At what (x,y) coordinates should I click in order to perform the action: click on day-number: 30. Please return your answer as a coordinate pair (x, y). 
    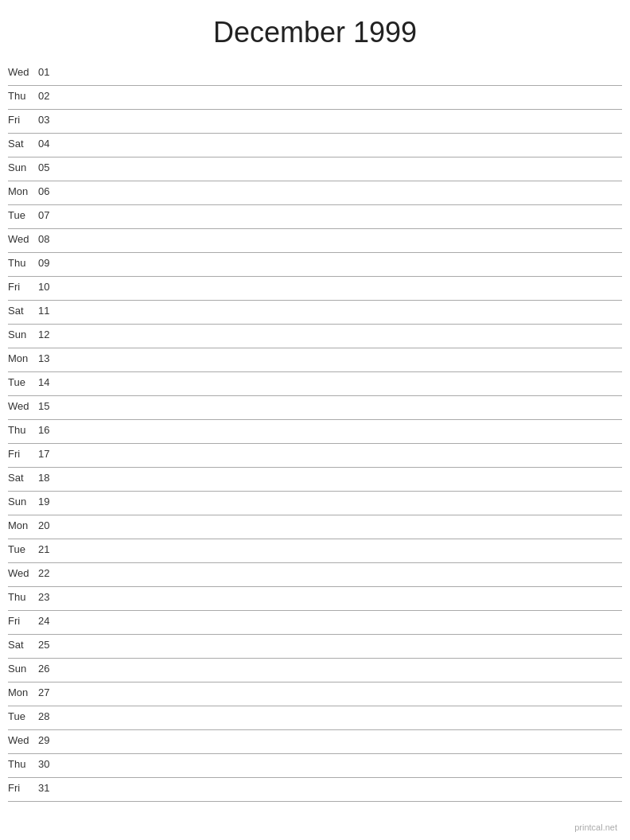
    Looking at the image, I should click on (49, 764).